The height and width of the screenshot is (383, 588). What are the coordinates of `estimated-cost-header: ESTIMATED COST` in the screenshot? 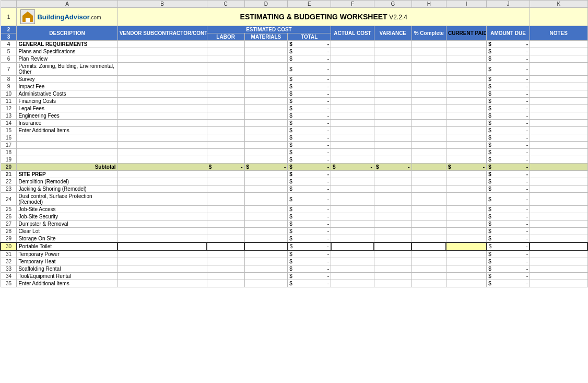 It's located at (268, 30).